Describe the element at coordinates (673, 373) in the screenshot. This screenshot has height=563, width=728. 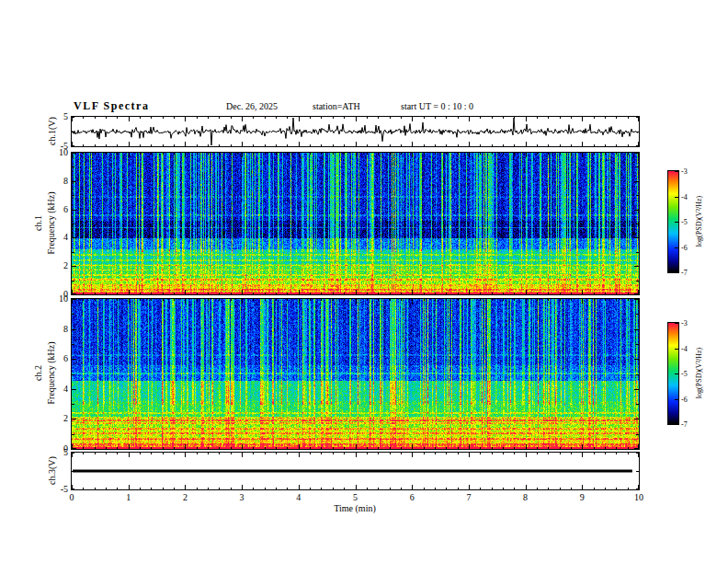
I see `ch2-colorbar` at that location.